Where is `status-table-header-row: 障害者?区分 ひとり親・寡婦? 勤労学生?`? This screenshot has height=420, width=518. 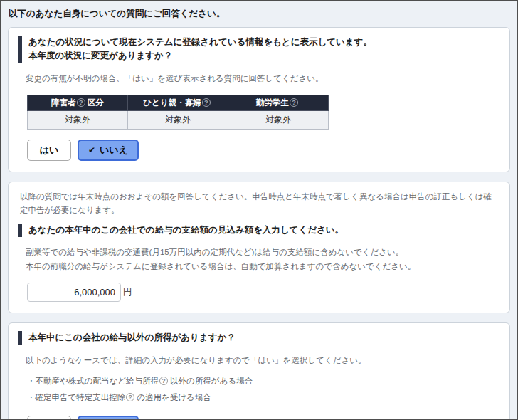
status-table-header-row: 障害者?区分 ひとり親・寡婦? 勤労学生? is located at coordinates (178, 103).